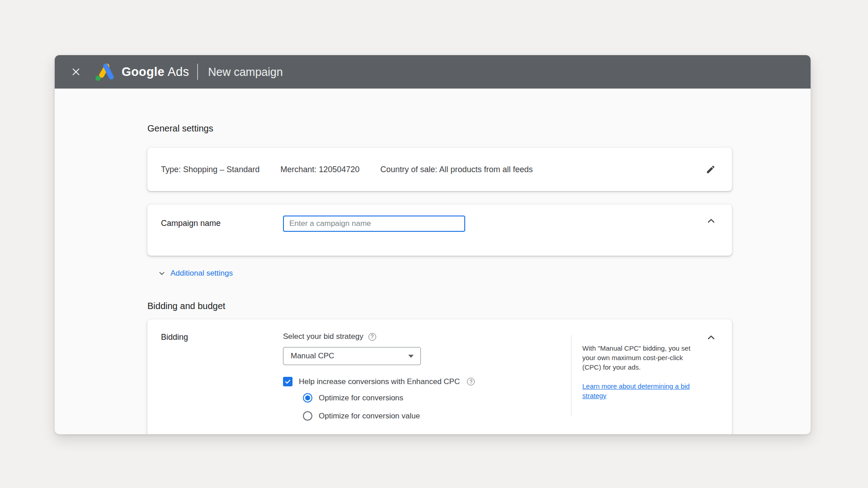  I want to click on close-button, so click(76, 72).